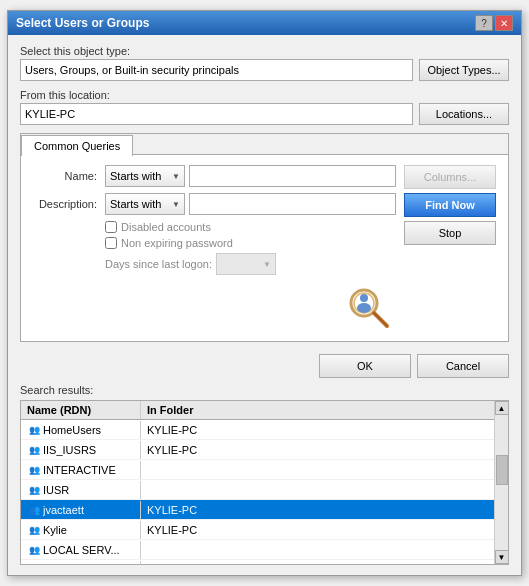 Image resolution: width=529 pixels, height=586 pixels. Describe the element at coordinates (214, 307) in the screenshot. I see `find-icon-area` at that location.